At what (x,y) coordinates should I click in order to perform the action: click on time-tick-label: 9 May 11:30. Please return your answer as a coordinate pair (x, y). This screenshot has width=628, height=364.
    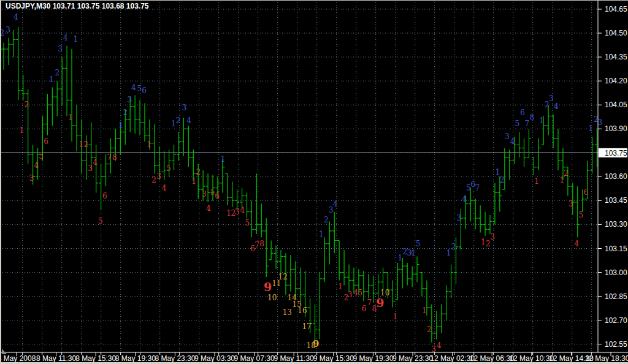
    Looking at the image, I should click on (294, 358).